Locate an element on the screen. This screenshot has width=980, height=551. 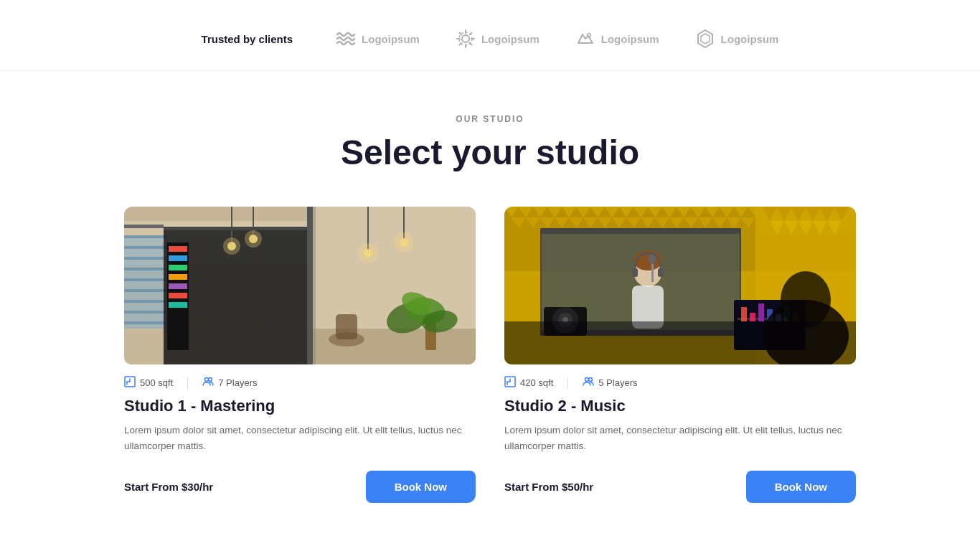
studio1-sqft: 500 sqft is located at coordinates (149, 383).